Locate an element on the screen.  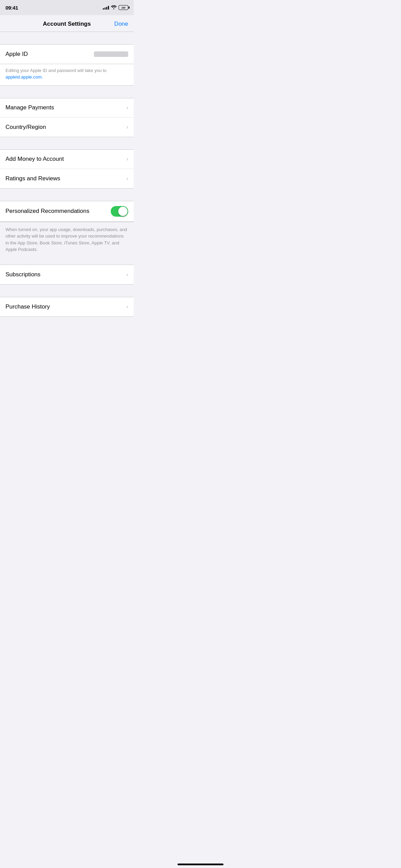
chevron-right-icon-2: › is located at coordinates (127, 127).